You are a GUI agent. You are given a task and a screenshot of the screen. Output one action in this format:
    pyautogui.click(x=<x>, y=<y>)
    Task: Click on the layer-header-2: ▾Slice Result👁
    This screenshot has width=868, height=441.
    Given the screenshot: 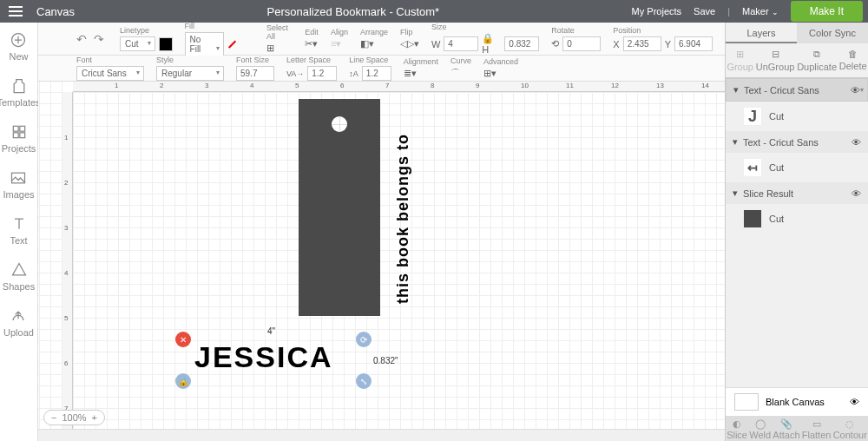 What is the action you would take?
    pyautogui.click(x=797, y=193)
    